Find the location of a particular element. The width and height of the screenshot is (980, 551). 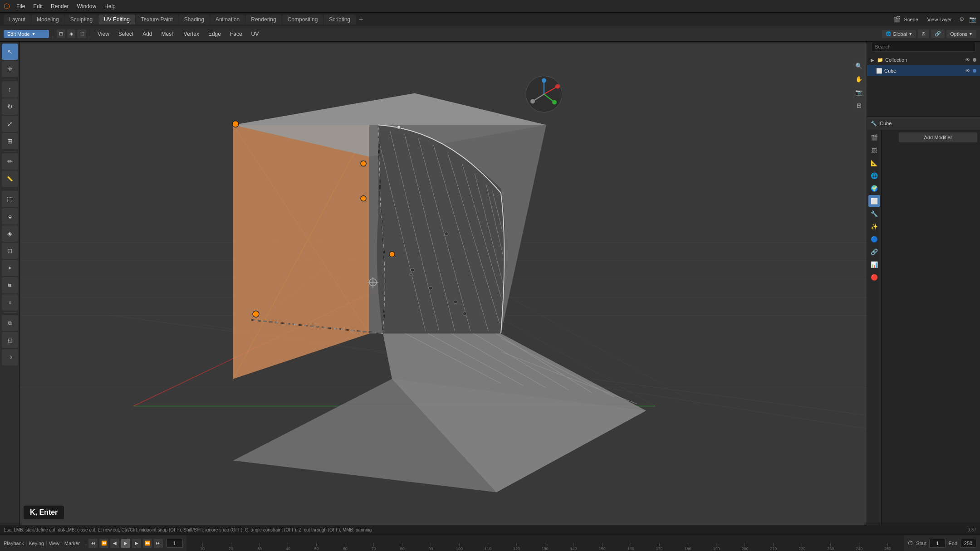

viewport-ov-zoom: 🔍 is located at coordinates (859, 66).